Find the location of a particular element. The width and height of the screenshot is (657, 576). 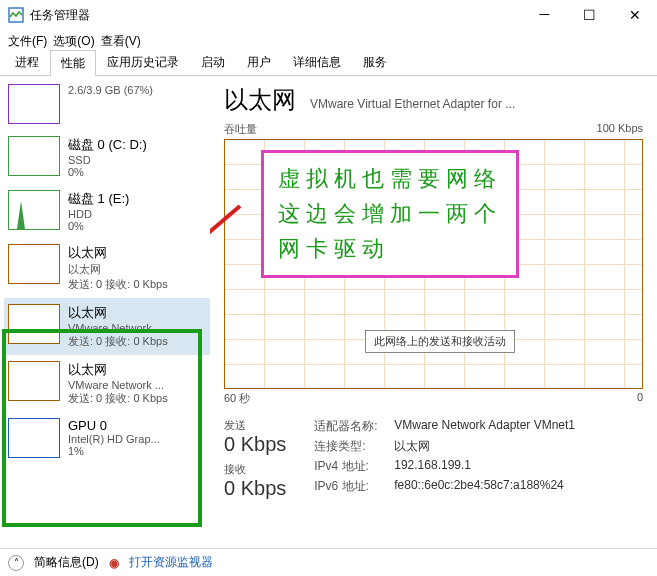

menu-options: 选项(O) is located at coordinates (74, 42).